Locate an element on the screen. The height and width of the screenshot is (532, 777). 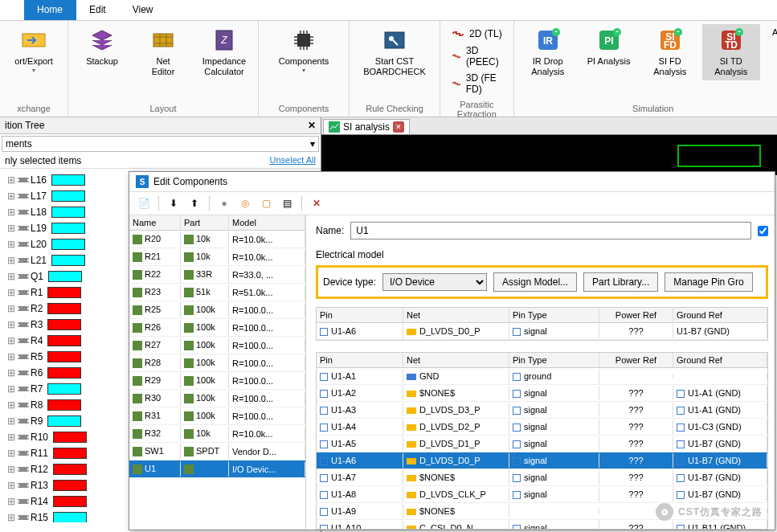
col-groundref: Ground Ref is located at coordinates (720, 315).